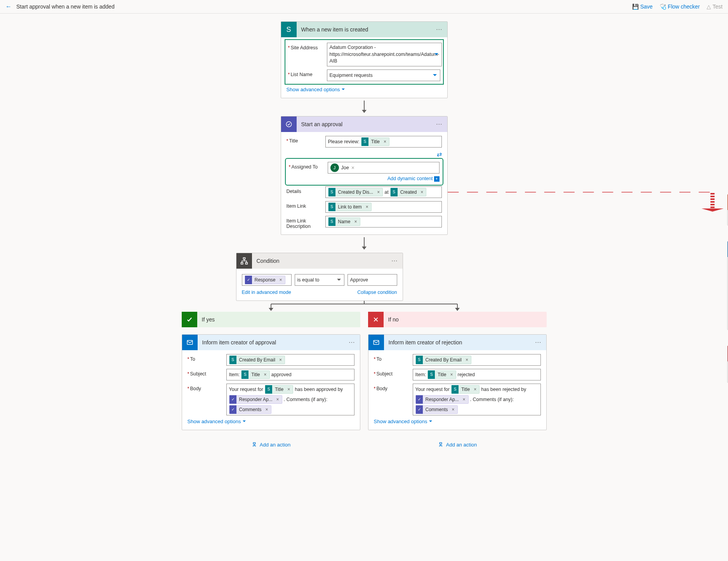  What do you see at coordinates (352, 342) in the screenshot?
I see `inform-approval-menu: ···` at bounding box center [352, 342].